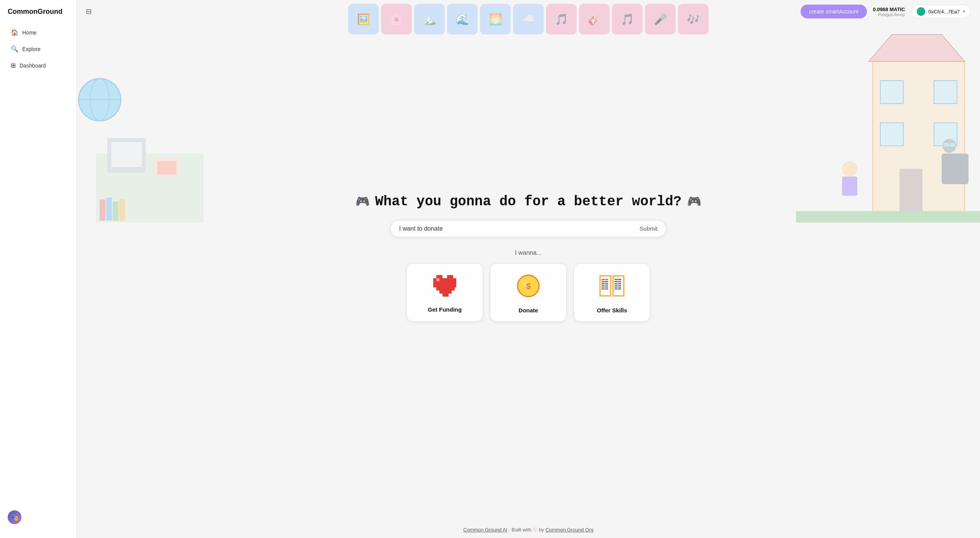 The image size is (980, 538). Describe the element at coordinates (834, 12) in the screenshot. I see `create-smart-account-button: create smartAccount` at that location.